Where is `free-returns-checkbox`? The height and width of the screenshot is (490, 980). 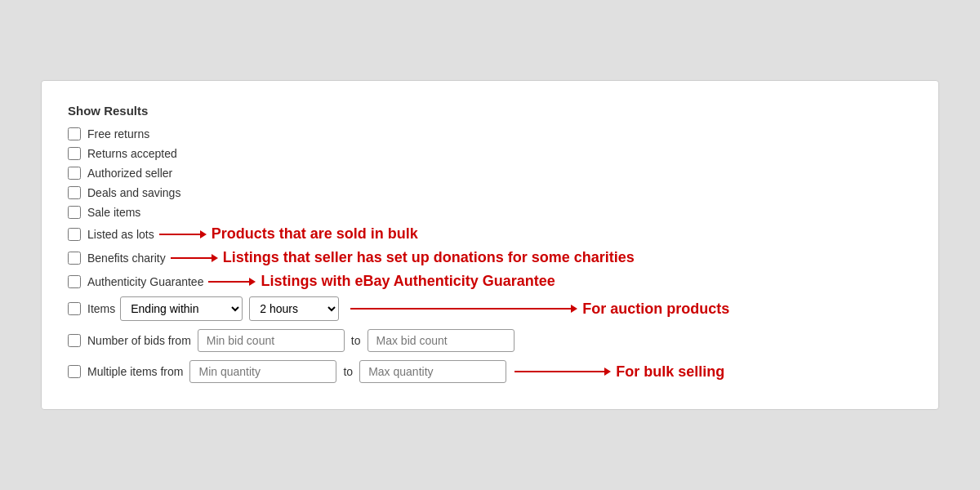
free-returns-checkbox is located at coordinates (74, 134).